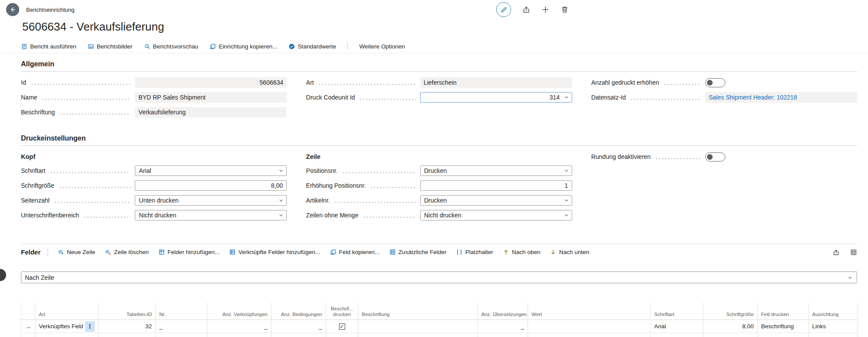 This screenshot has height=337, width=868. What do you see at coordinates (439, 320) in the screenshot?
I see `felder-table: Art Tabellen-ID Nr. Anz. Verknüpfungen A…` at bounding box center [439, 320].